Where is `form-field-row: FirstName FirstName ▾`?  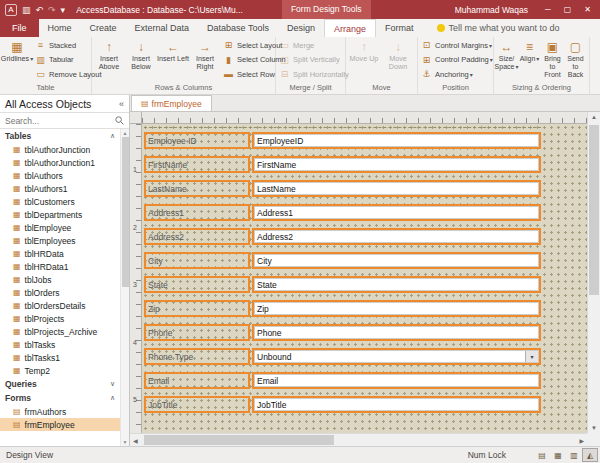 form-field-row: FirstName FirstName ▾ is located at coordinates (342, 164).